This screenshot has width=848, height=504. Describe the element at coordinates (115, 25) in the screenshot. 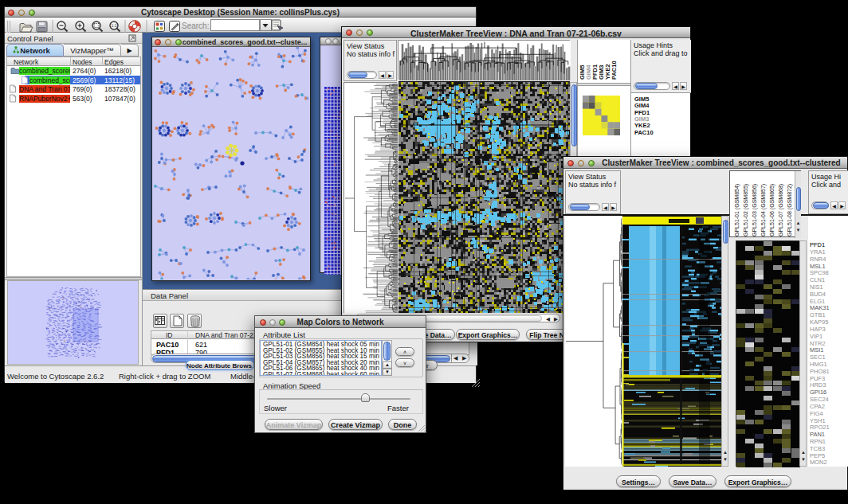

I see `svg-text: 1:1` at that location.